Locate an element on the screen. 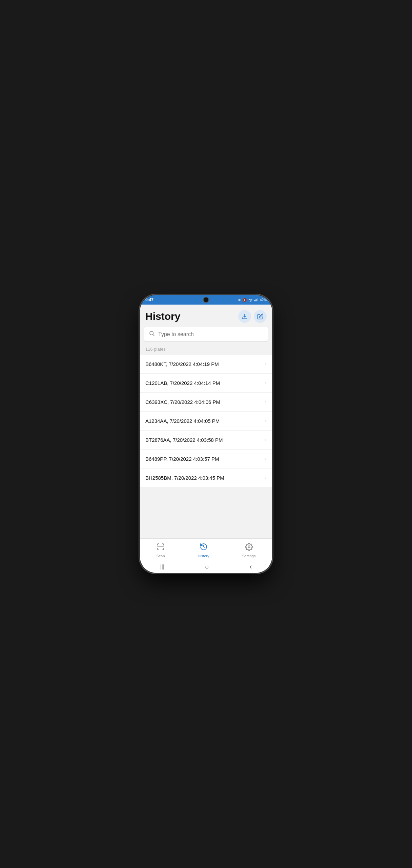  search-icon is located at coordinates (152, 334).